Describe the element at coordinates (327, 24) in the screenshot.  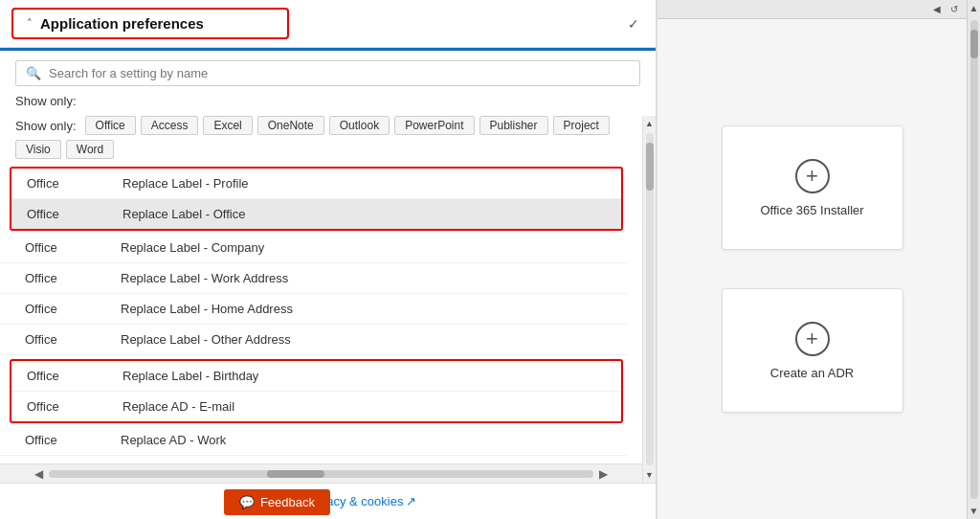
I see `header: ˄ Application preferences ✓` at that location.